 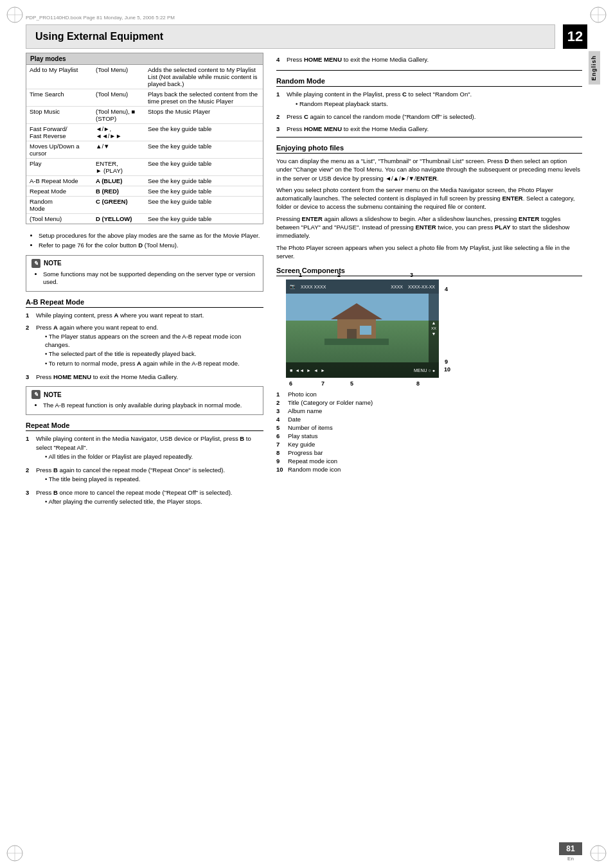 What do you see at coordinates (429, 252) in the screenshot?
I see `enjoying-photos-body4: The Photo Player screen appears when you…` at bounding box center [429, 252].